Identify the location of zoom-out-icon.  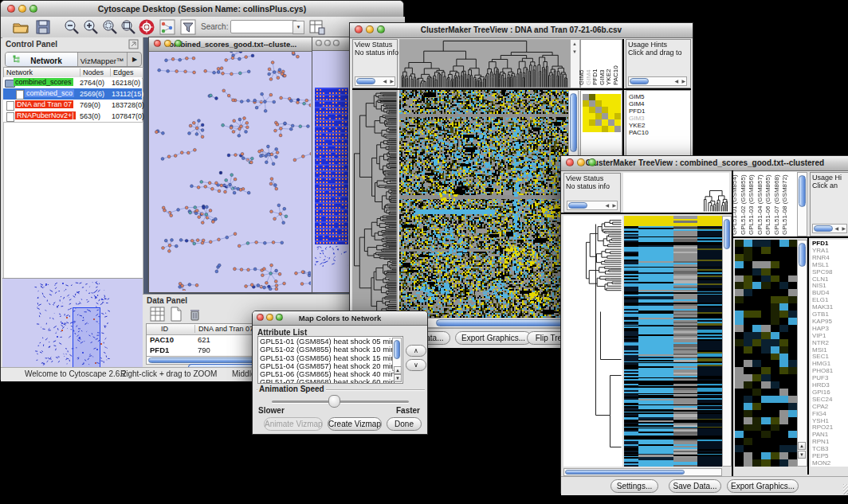
(72, 27).